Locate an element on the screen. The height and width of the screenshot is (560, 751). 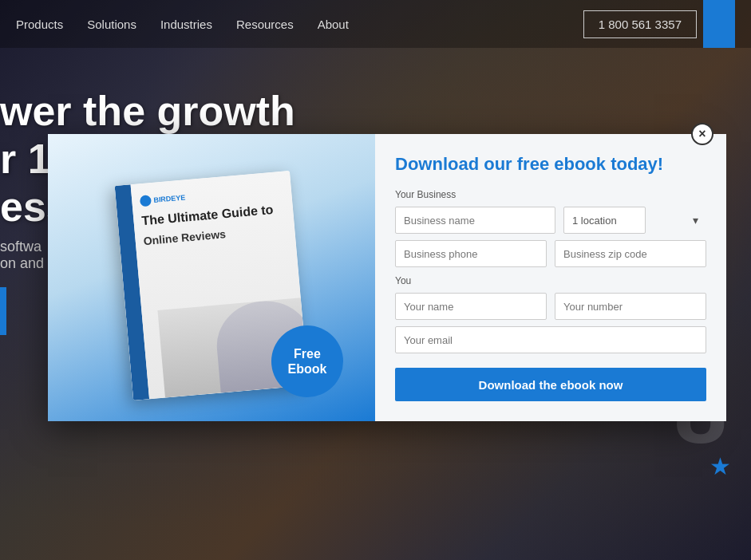
hero-subtext1: softwa is located at coordinates (21, 246).